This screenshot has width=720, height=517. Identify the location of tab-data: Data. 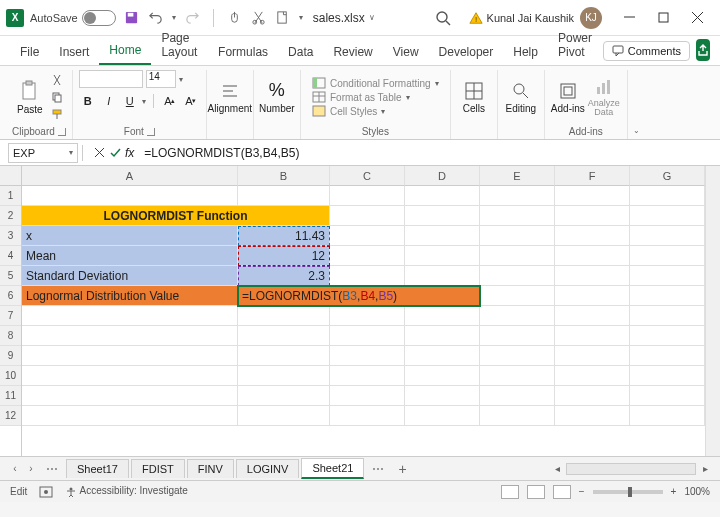
(300, 52).